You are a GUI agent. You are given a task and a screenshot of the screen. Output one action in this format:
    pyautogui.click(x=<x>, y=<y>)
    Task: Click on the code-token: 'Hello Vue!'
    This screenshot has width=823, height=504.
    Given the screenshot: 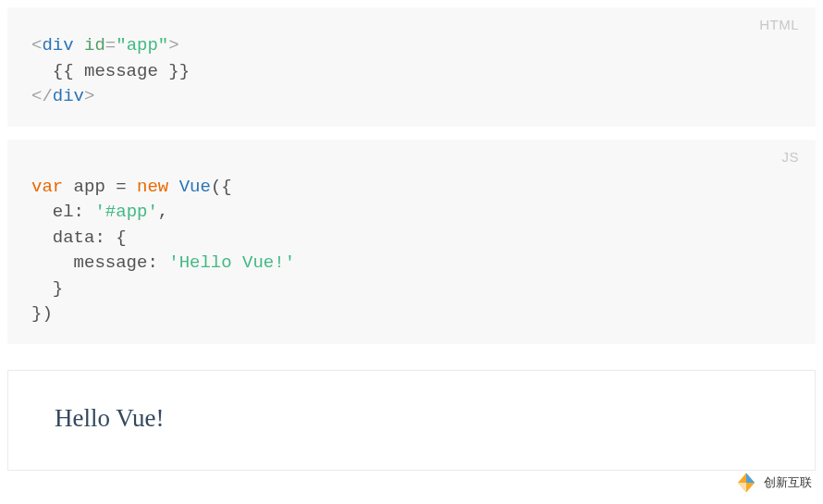 What is the action you would take?
    pyautogui.click(x=231, y=263)
    